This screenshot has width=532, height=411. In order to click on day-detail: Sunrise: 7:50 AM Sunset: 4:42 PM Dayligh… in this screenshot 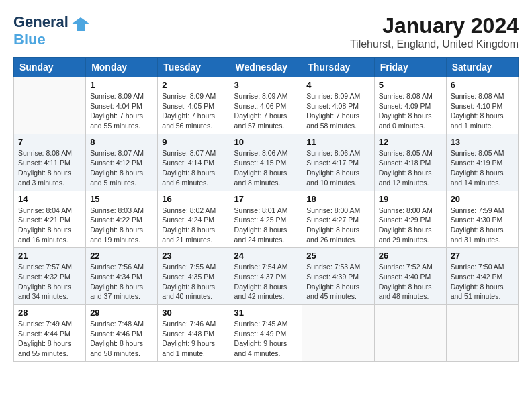, I will do `click(482, 282)`.